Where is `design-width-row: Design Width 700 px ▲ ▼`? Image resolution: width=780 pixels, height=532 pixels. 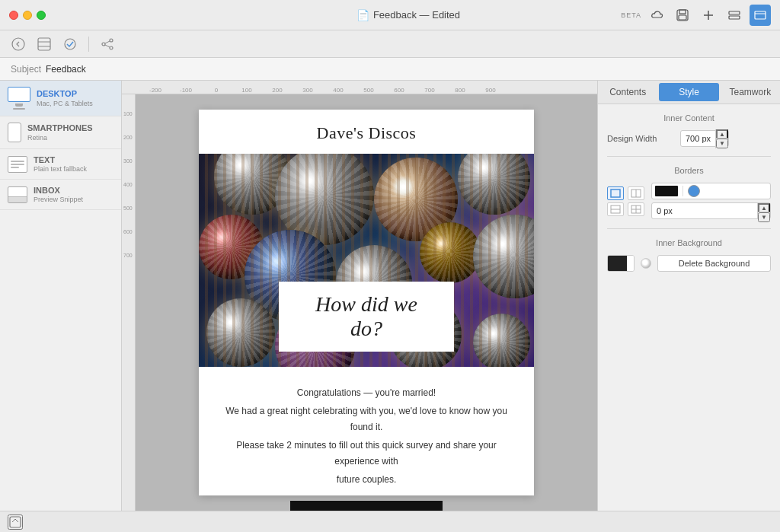
design-width-row: Design Width 700 px ▲ ▼ is located at coordinates (689, 139).